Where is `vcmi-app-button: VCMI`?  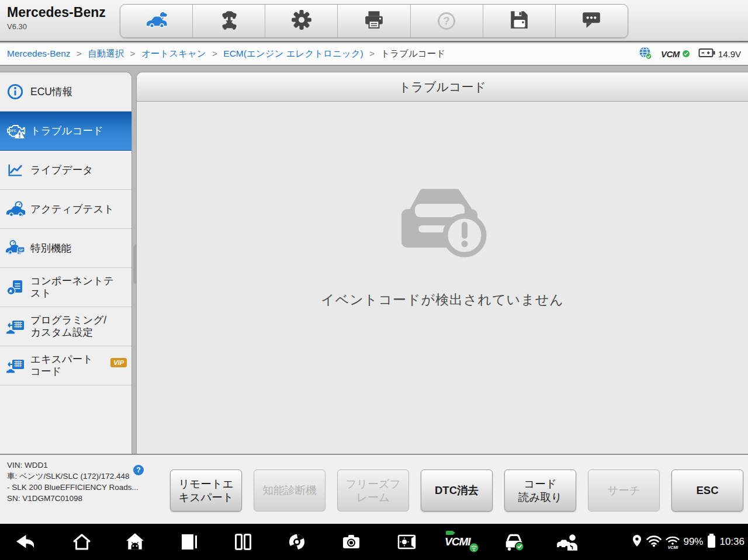 vcmi-app-button: VCMI is located at coordinates (462, 542).